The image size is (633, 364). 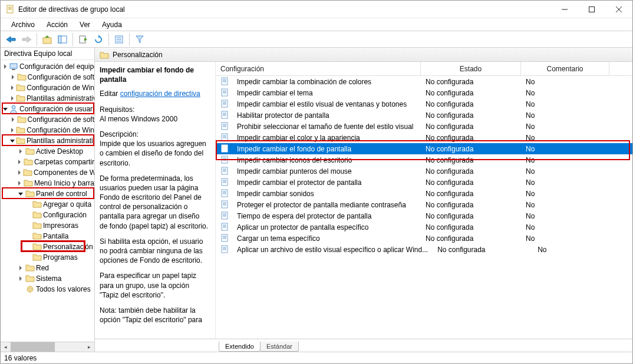 What do you see at coordinates (48, 257) in the screenshot?
I see `tree-node: Programas` at bounding box center [48, 257].